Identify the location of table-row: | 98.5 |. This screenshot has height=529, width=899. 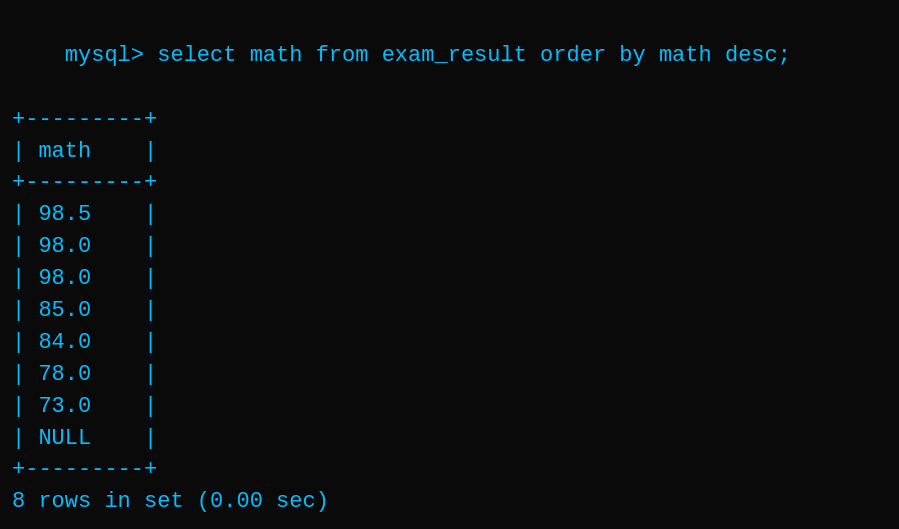
(450, 215).